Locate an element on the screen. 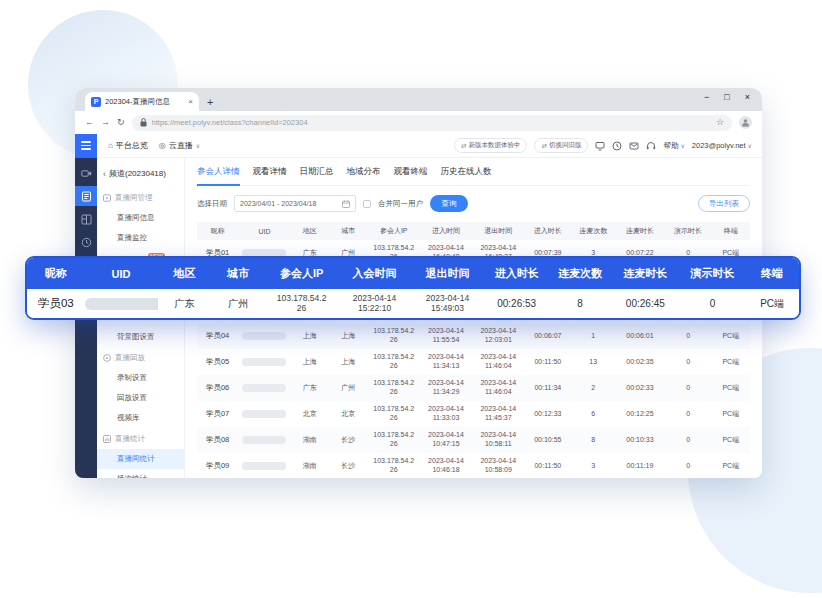 This screenshot has height=598, width=822. sidebar-item-label: 视频库 is located at coordinates (128, 418).